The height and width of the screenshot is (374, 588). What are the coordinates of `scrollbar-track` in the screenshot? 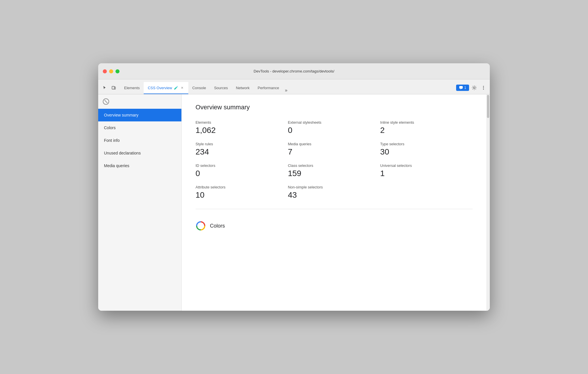 It's located at (488, 203).